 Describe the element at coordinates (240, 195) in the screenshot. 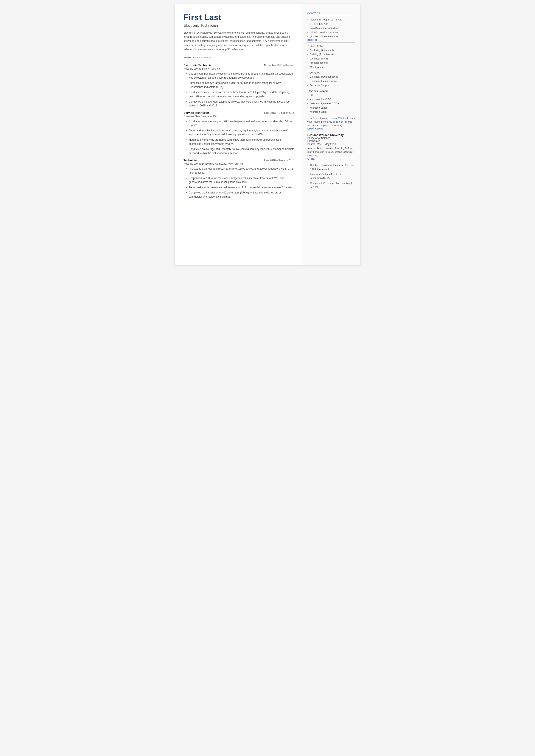

I see `list-item: Completed the installation of 400 genera…` at that location.